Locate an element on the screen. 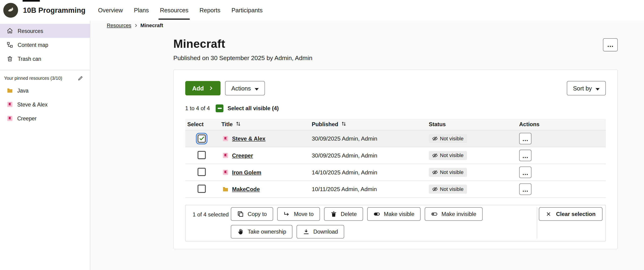 This screenshot has width=644, height=270. app-logo is located at coordinates (10, 10).